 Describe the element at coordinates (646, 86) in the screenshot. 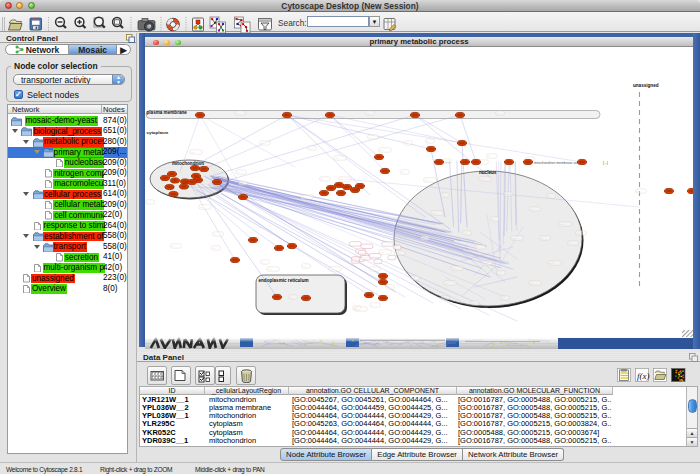

I see `svg-text: unassigned` at that location.